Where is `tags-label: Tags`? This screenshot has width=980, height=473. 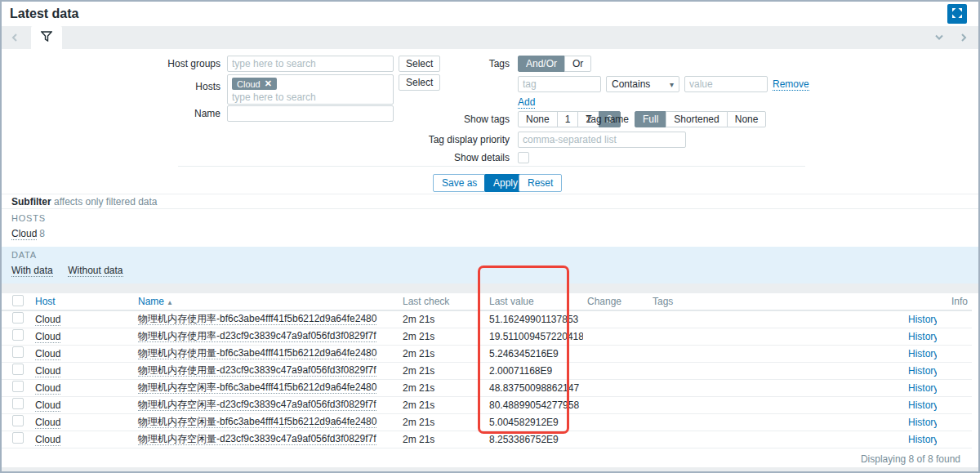
tags-label: Tags is located at coordinates (448, 64).